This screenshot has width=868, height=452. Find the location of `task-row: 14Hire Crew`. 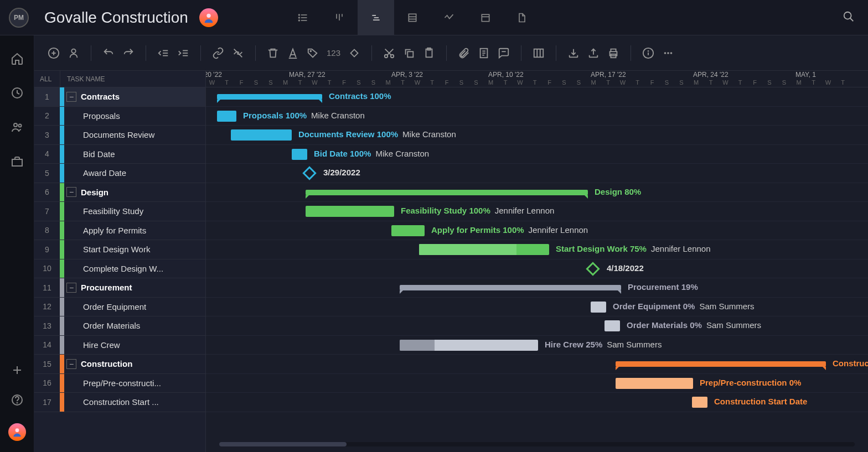

task-row: 14Hire Crew is located at coordinates (120, 345).